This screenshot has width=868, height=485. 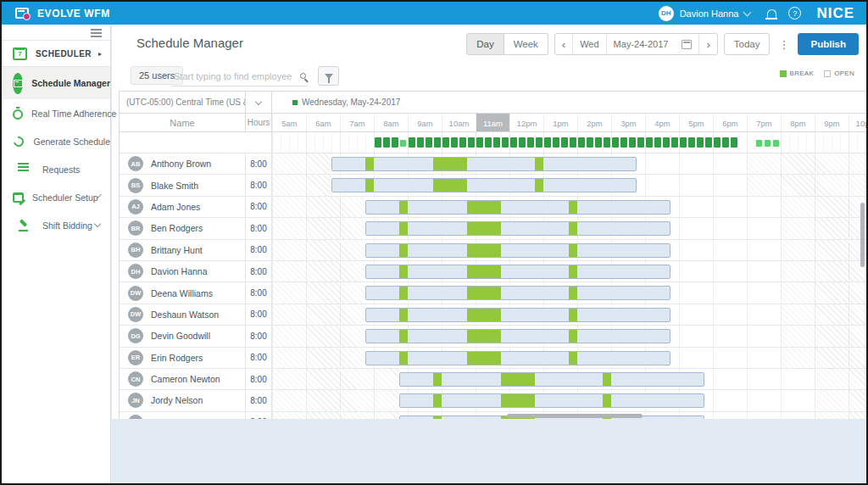 I want to click on help-icon: ?, so click(x=795, y=14).